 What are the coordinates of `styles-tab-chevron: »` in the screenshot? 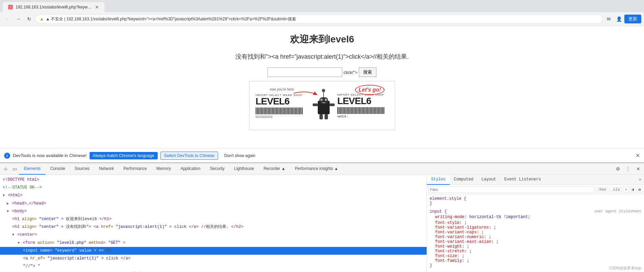 It's located at (640, 180).